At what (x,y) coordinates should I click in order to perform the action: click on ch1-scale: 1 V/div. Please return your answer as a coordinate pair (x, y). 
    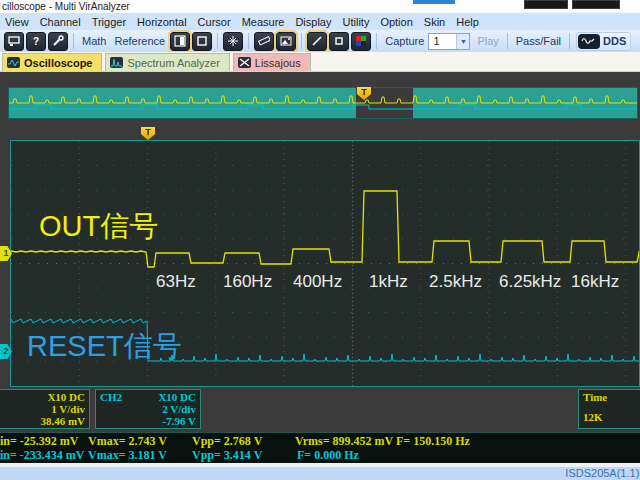
    Looking at the image, I should click on (42, 409).